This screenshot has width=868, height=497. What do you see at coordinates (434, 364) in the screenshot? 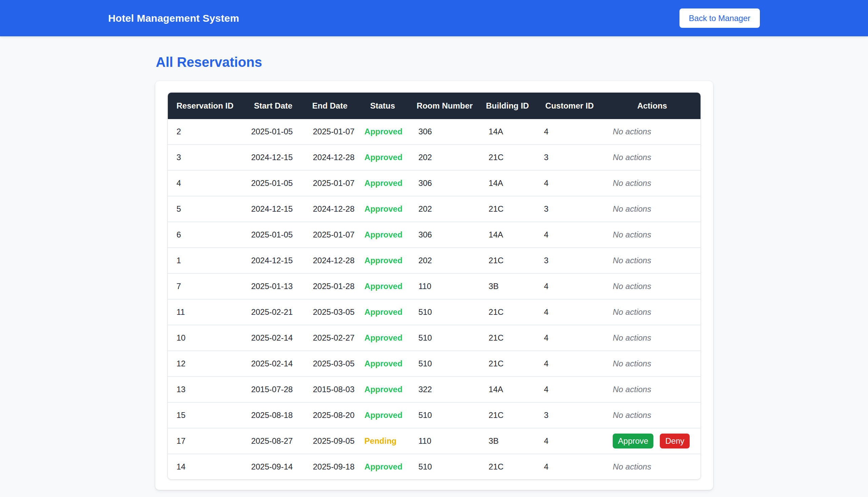
I see `table-row: 12 2025-02-14 2025-03-05 Approved 510 21…` at bounding box center [434, 364].